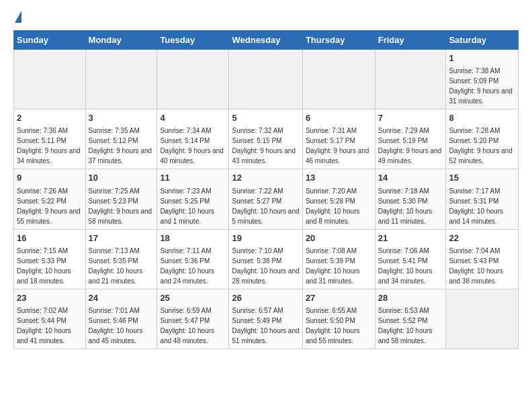 The width and height of the screenshot is (532, 411). What do you see at coordinates (265, 326) in the screenshot?
I see `day-info: Sunrise: 6:57 AM Sunset: 5:49 PM Dayligh…` at bounding box center [265, 326].